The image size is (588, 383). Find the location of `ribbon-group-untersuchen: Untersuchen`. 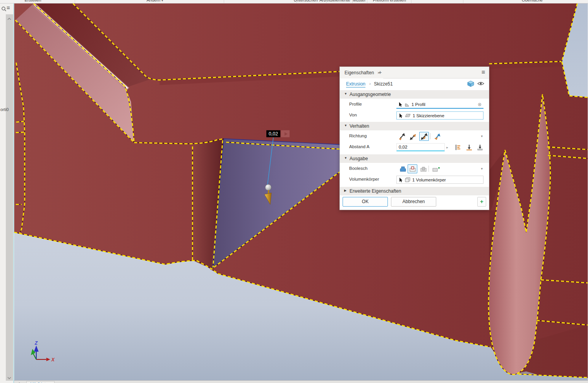

ribbon-group-untersuchen: Untersuchen is located at coordinates (306, 2).